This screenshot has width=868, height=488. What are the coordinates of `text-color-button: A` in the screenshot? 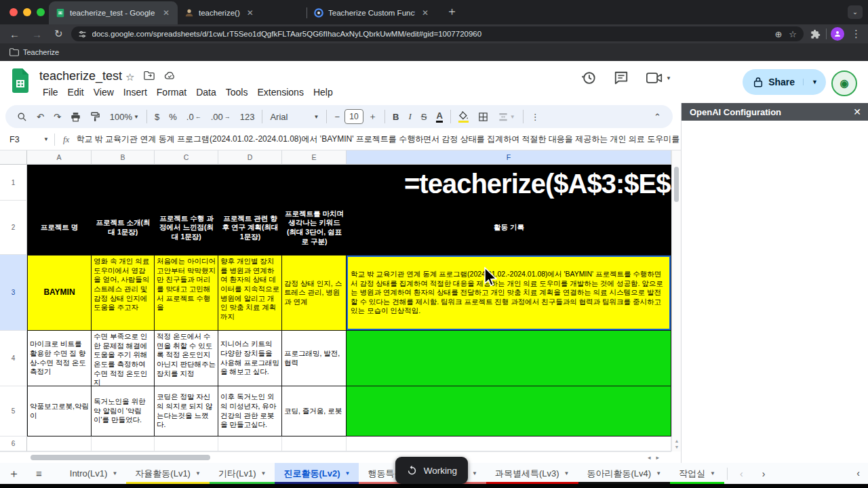 It's located at (439, 117).